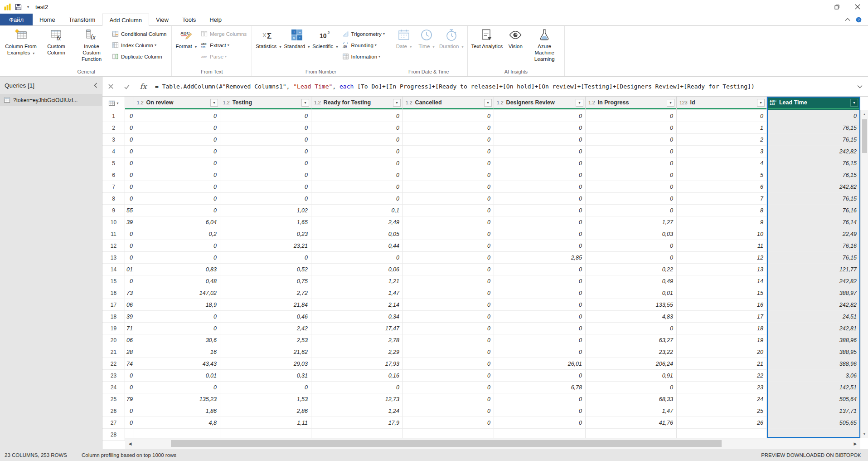  Describe the element at coordinates (126, 20) in the screenshot. I see `tab-add-column: Add Column` at that location.